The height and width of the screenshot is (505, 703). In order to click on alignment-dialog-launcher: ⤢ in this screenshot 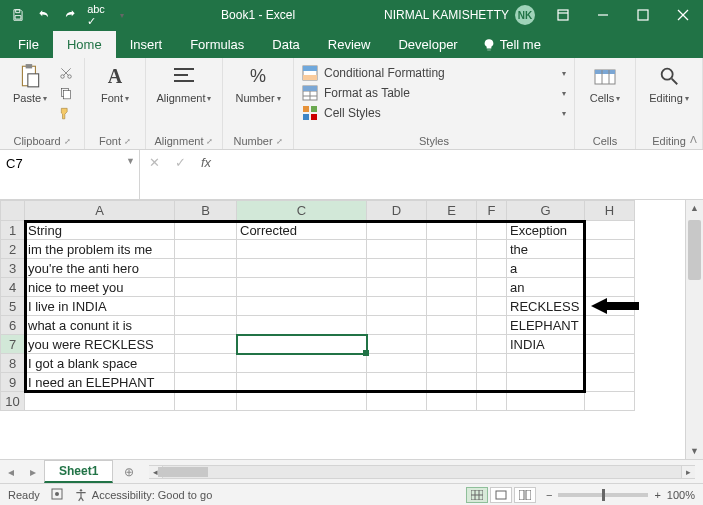, I will do `click(210, 142)`.